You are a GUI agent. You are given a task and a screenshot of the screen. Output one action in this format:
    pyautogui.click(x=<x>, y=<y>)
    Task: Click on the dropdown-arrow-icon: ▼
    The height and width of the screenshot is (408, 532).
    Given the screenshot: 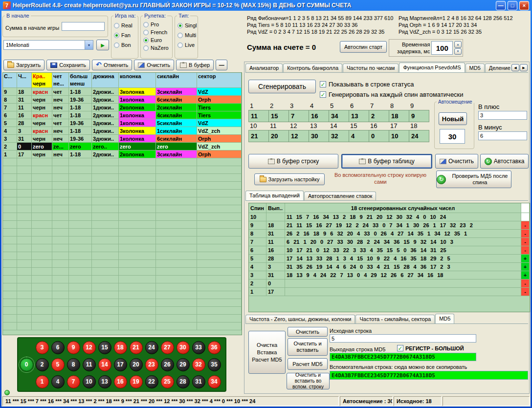 What is the action you would take?
    pyautogui.click(x=89, y=45)
    